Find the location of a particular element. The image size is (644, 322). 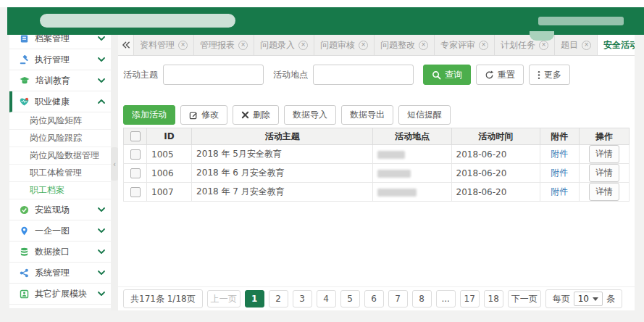

more-dots-icon is located at coordinates (539, 75).